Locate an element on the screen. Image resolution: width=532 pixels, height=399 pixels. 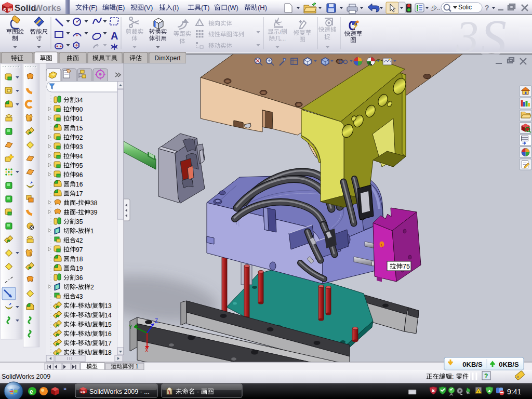
svg-text: Solic is located at coordinates (465, 7).